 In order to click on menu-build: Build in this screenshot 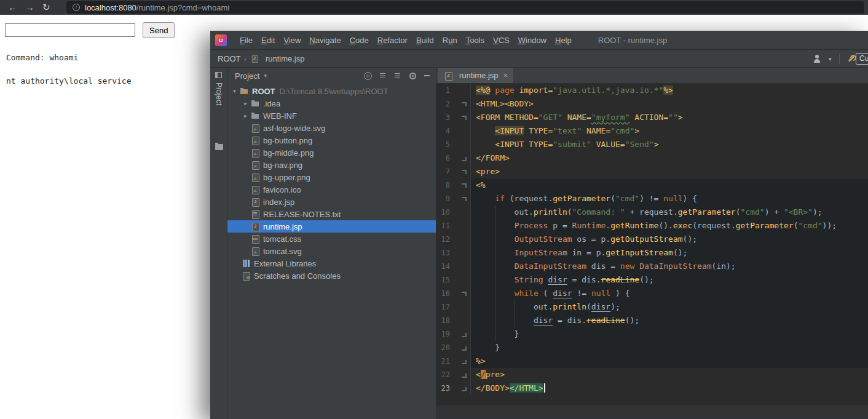, I will do `click(425, 41)`.